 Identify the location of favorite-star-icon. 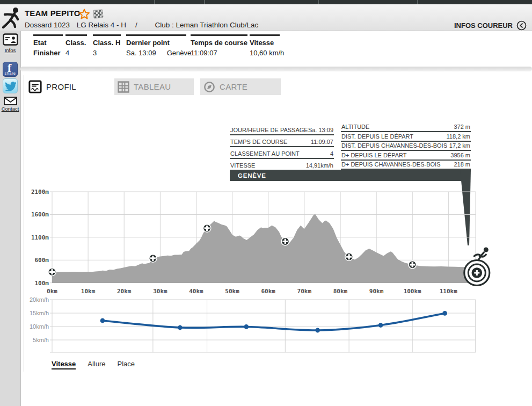
(84, 14).